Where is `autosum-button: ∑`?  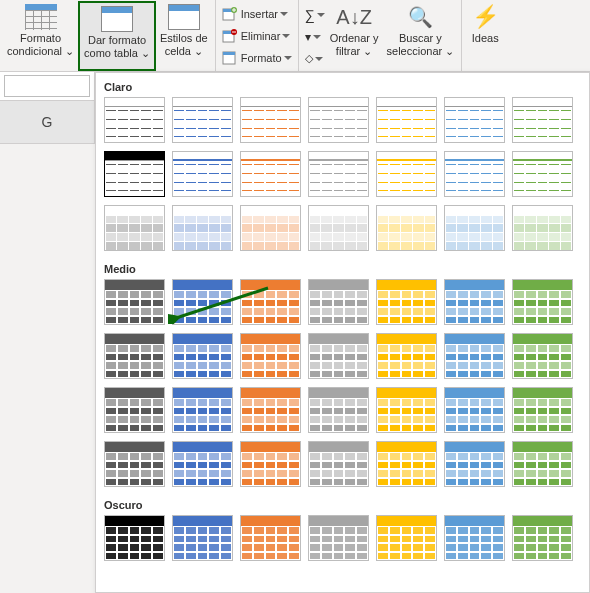 autosum-button: ∑ is located at coordinates (314, 15).